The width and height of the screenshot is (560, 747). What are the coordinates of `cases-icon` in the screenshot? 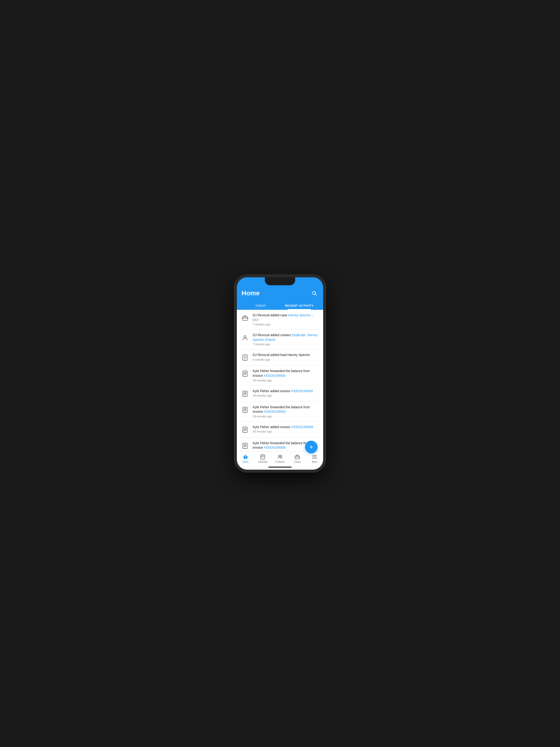 It's located at (297, 457).